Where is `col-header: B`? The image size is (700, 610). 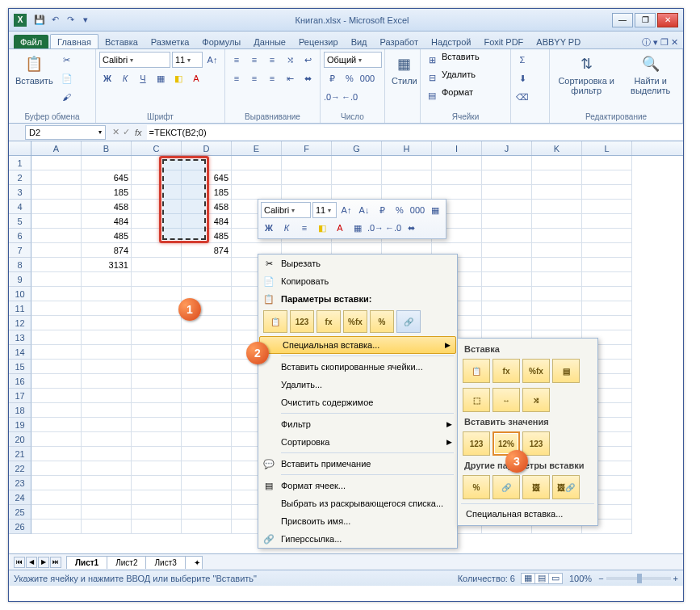 col-header: B is located at coordinates (107, 149).